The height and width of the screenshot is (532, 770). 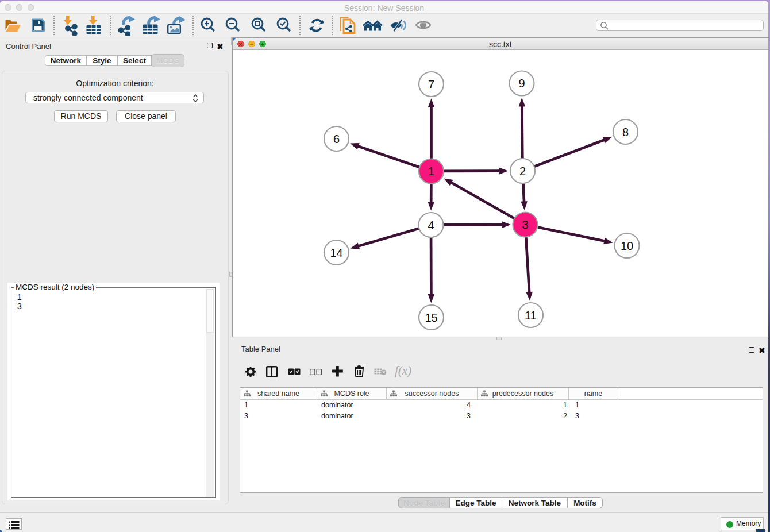 I want to click on svg-text: 6, so click(x=337, y=138).